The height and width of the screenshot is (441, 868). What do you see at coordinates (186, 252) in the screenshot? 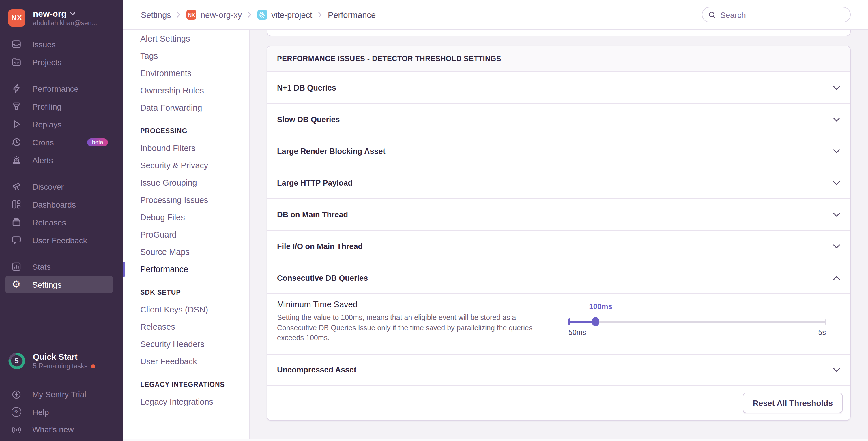
I see `settings-nav-source-maps: Source Maps` at bounding box center [186, 252].